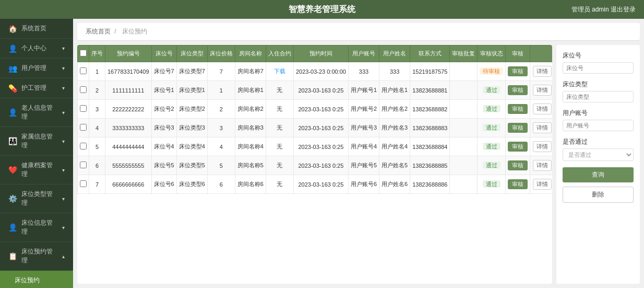 The height and width of the screenshot is (288, 644). Describe the element at coordinates (322, 9) in the screenshot. I see `top-header: 智慧养老管理系统 管理员 admin 退出登录` at that location.